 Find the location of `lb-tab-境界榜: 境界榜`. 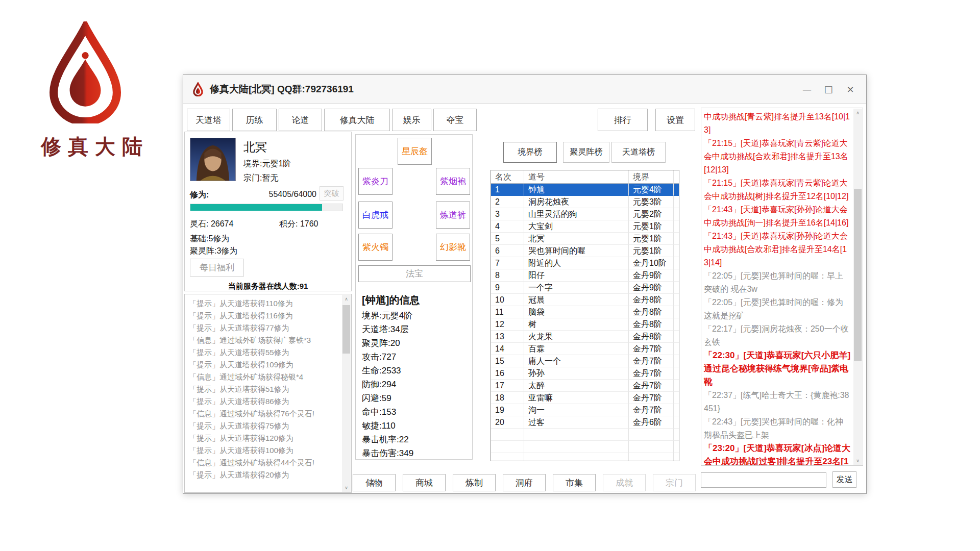

lb-tab-境界榜: 境界榜 is located at coordinates (530, 152).